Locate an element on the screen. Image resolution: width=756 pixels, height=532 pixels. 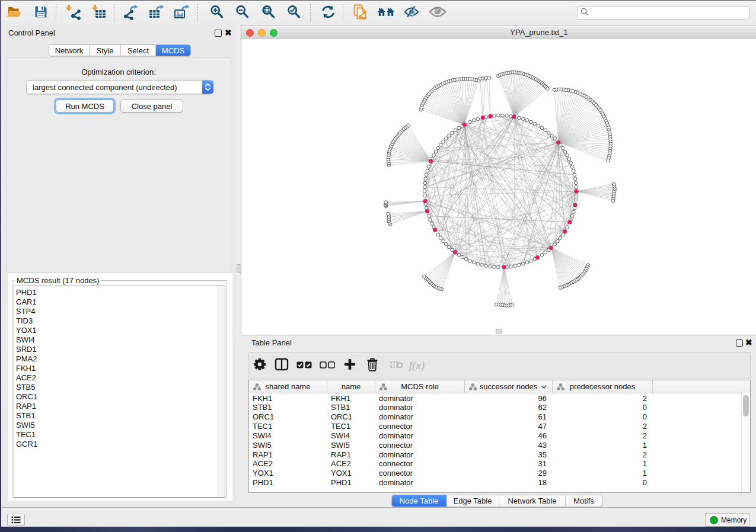
tab-node-table: Node Table is located at coordinates (419, 501).